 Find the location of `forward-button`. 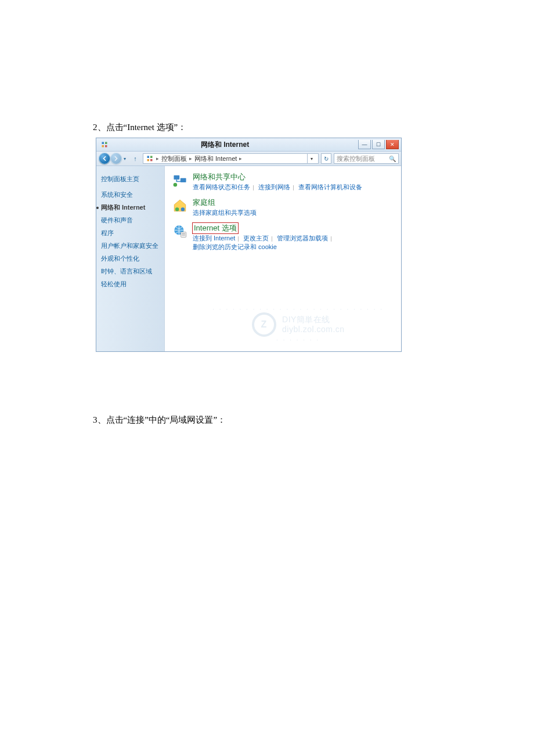

forward-button is located at coordinates (116, 159).